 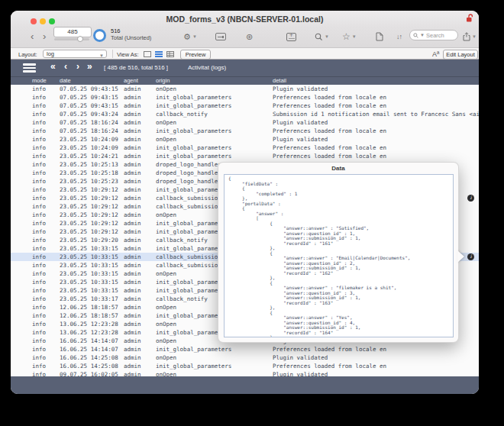 I want to click on quick-search-field: ▼ Search, so click(x=434, y=35).